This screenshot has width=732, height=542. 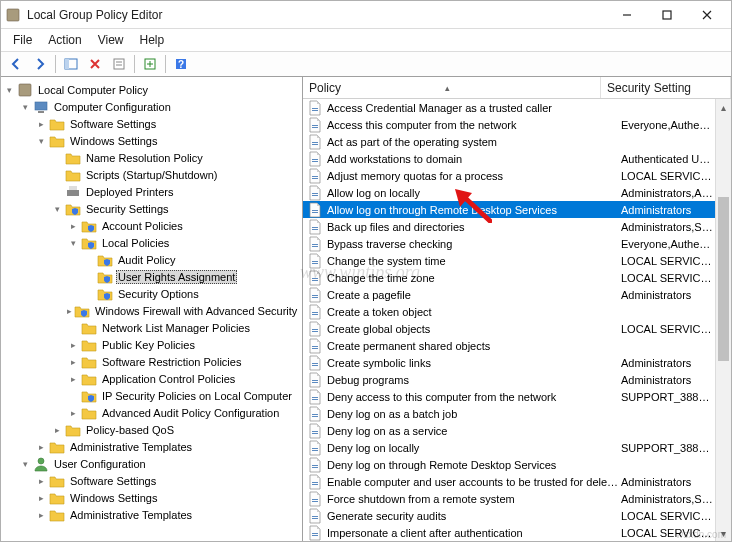 What do you see at coordinates (509, 176) in the screenshot?
I see `policy-row: Adjust memory quotas for a processLOCAL …` at bounding box center [509, 176].